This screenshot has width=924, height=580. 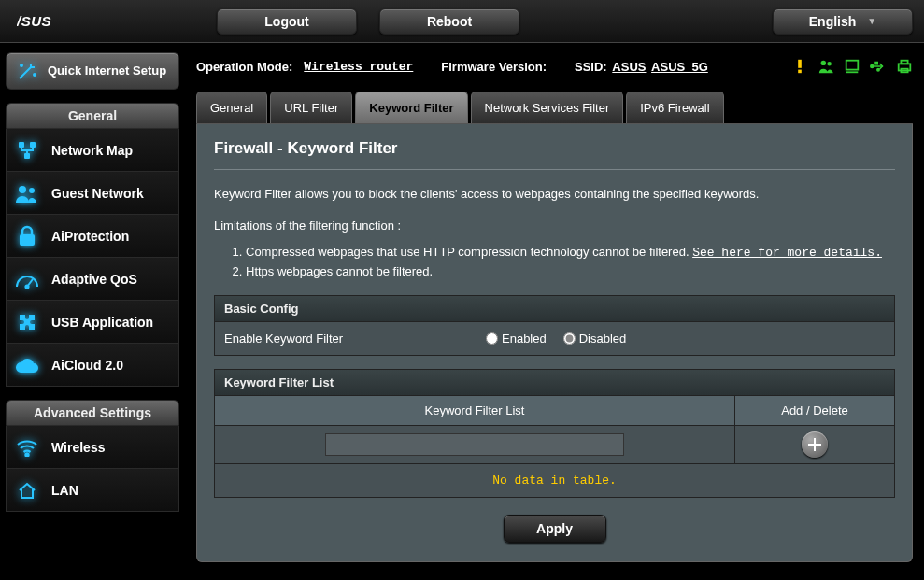 I want to click on sidebar-item-aiprotection: AiProtection, so click(x=92, y=236).